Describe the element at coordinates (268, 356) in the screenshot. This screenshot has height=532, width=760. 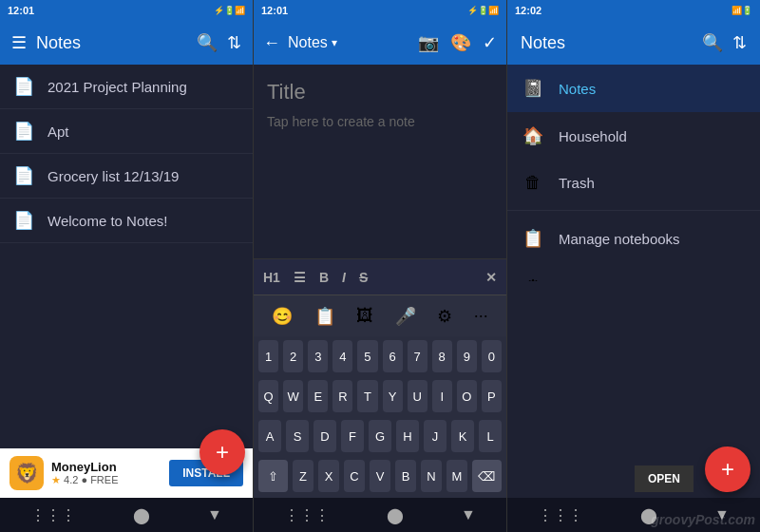
I see `key-1: 1` at that location.